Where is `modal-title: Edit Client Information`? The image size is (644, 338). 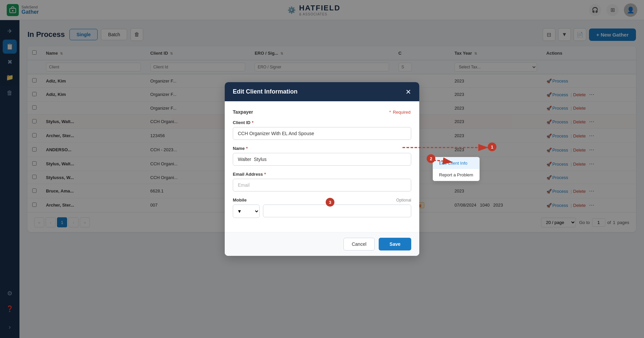
modal-title: Edit Client Information is located at coordinates (265, 92).